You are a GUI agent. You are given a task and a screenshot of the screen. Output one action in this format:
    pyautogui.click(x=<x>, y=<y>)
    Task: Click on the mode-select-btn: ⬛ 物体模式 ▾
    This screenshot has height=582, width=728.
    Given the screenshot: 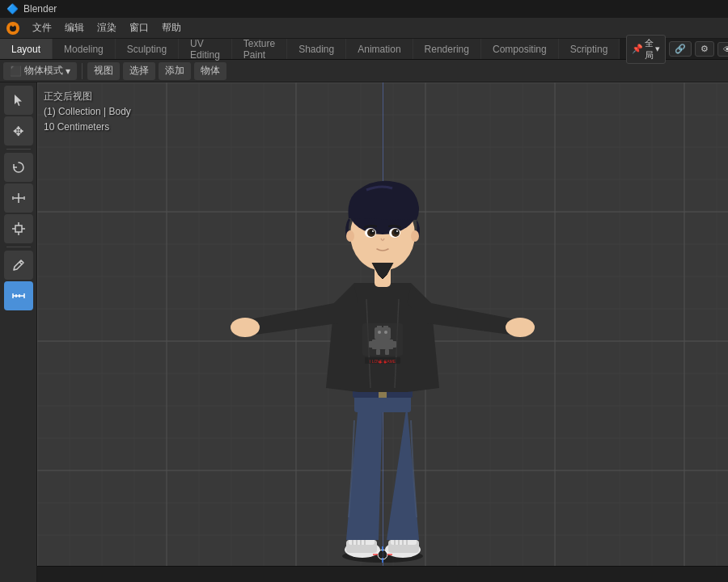 What is the action you would take?
    pyautogui.click(x=40, y=71)
    